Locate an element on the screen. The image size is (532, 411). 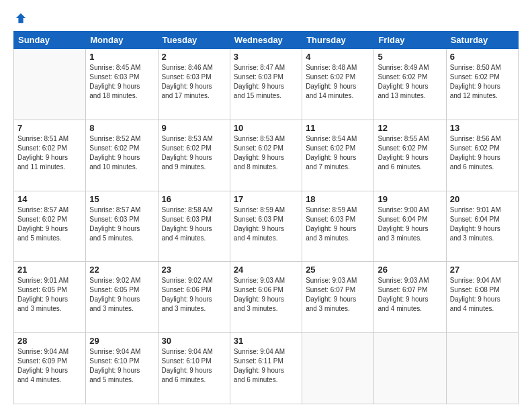
header-row: SundayMondayTuesdayWednesdayThursdayFrid… is located at coordinates (266, 40).